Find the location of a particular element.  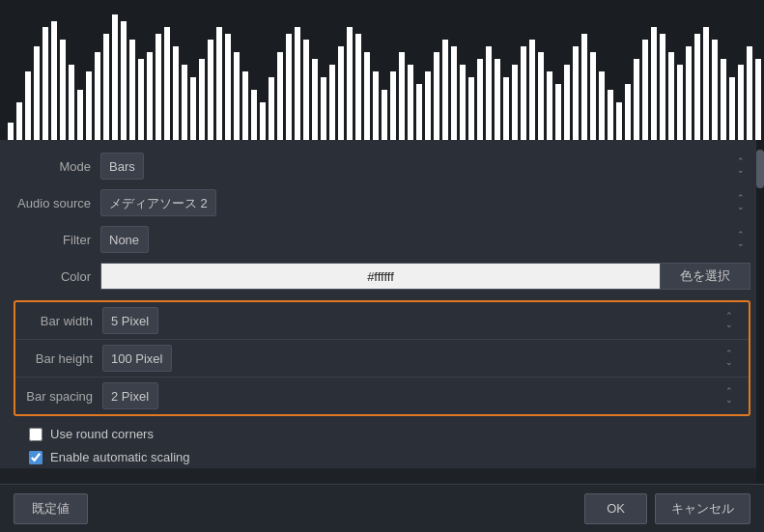

bar-height-label: Bar height is located at coordinates (64, 359).